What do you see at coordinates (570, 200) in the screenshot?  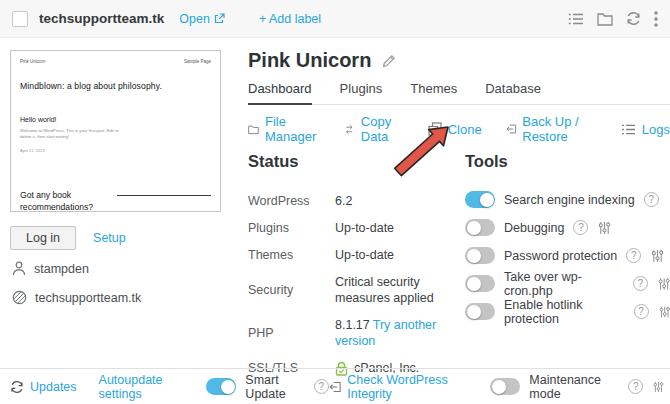 I see `tool-label: Search engine indexing` at bounding box center [570, 200].